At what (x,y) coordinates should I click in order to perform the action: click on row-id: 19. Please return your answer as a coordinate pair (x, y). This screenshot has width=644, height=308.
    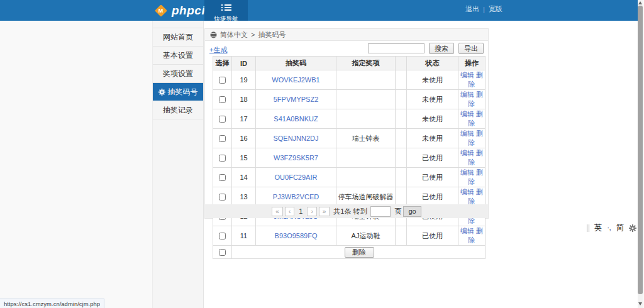
    Looking at the image, I should click on (244, 80).